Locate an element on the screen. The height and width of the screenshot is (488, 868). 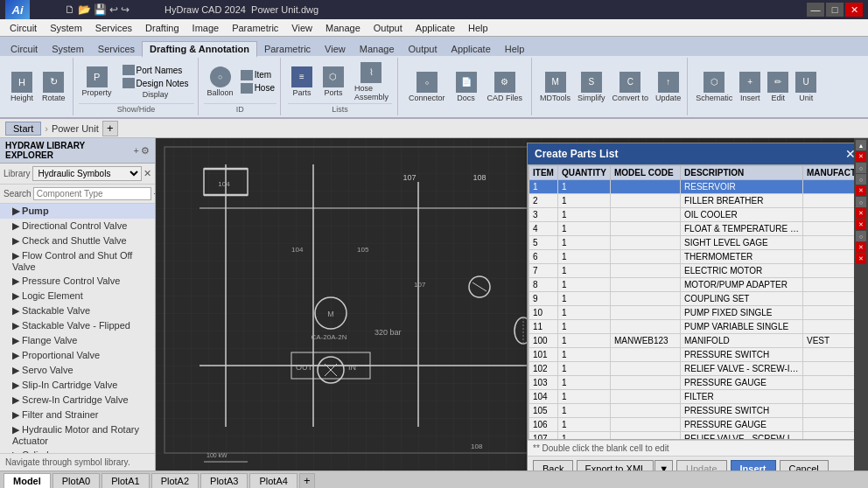
table-row: 1011PRESSURE SWITCH is located at coordinates (696, 355).